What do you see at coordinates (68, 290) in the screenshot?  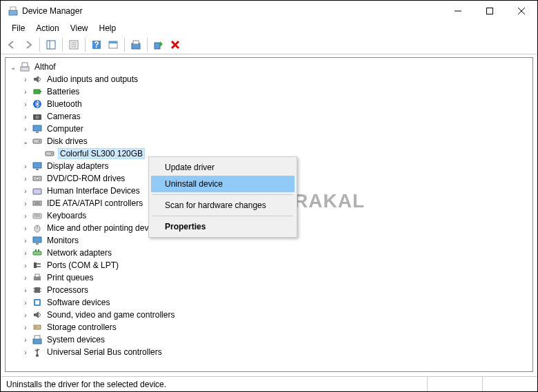 I see `node-processors: Processors` at bounding box center [68, 290].